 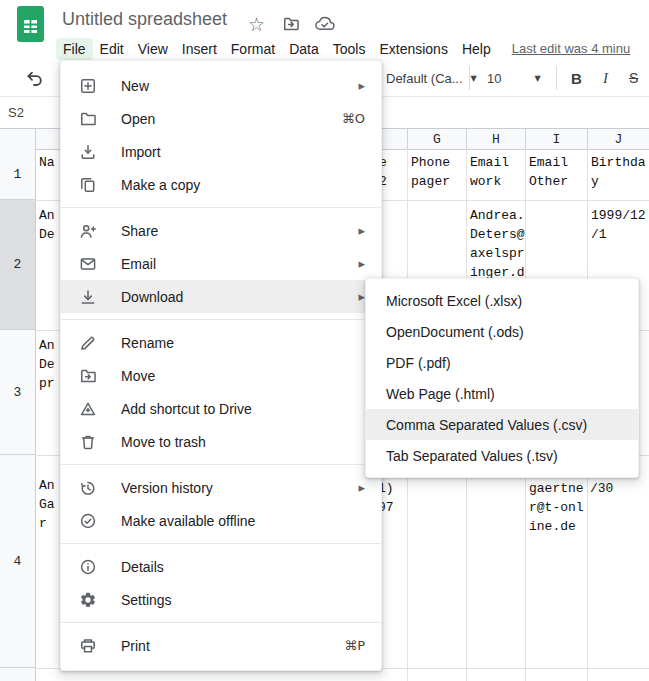 I want to click on font-size-value: 10, so click(x=494, y=78).